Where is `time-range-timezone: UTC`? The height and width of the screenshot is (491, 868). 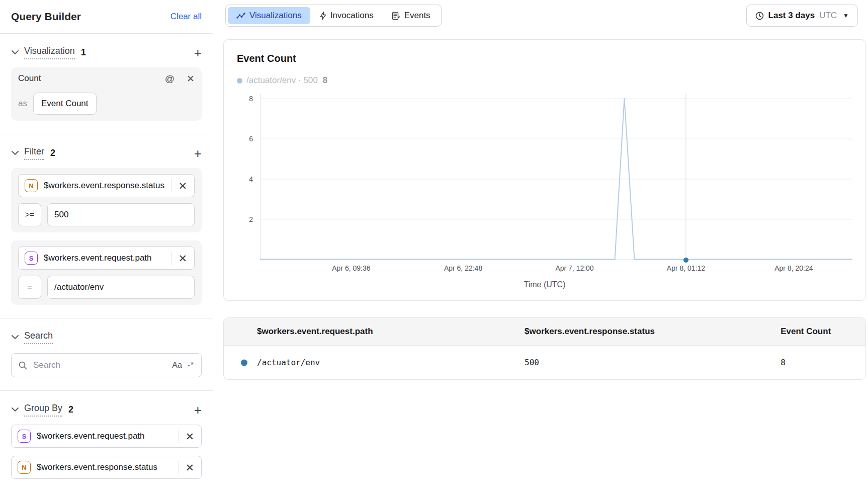 time-range-timezone: UTC is located at coordinates (828, 16).